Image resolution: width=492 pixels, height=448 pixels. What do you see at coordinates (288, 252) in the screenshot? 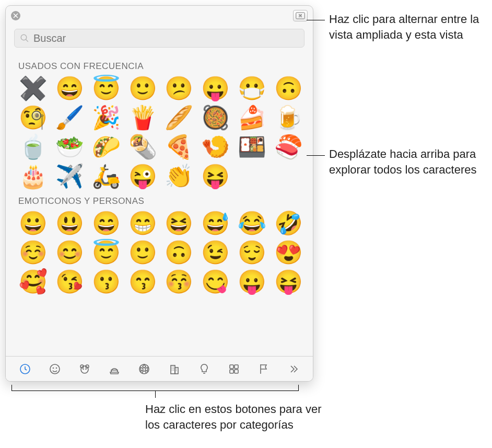
I see `emoji-cell: 😍` at bounding box center [288, 252].